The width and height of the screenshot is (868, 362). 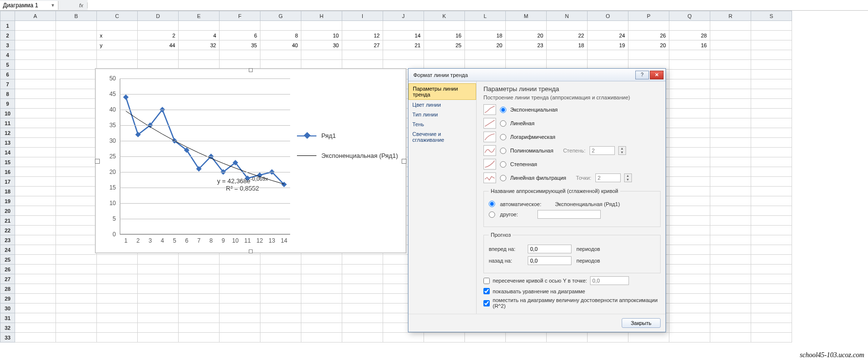 What do you see at coordinates (503, 137) in the screenshot?
I see `radio-logarithmic` at bounding box center [503, 137].